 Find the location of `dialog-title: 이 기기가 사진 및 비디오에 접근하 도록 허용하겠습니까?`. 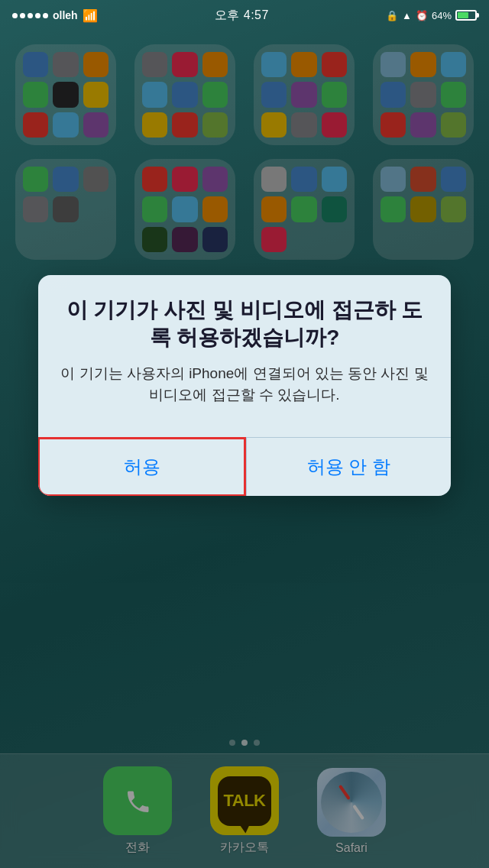

dialog-title: 이 기기가 사진 및 비디오에 접근하 도록 허용하겠습니까? is located at coordinates (244, 324).